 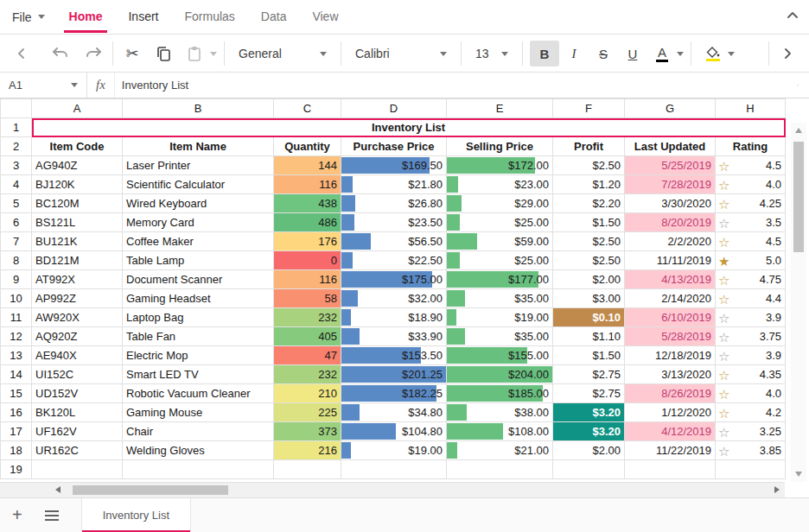 What do you see at coordinates (671, 204) in the screenshot?
I see `cell-last-updated: 3/30/2020` at bounding box center [671, 204].